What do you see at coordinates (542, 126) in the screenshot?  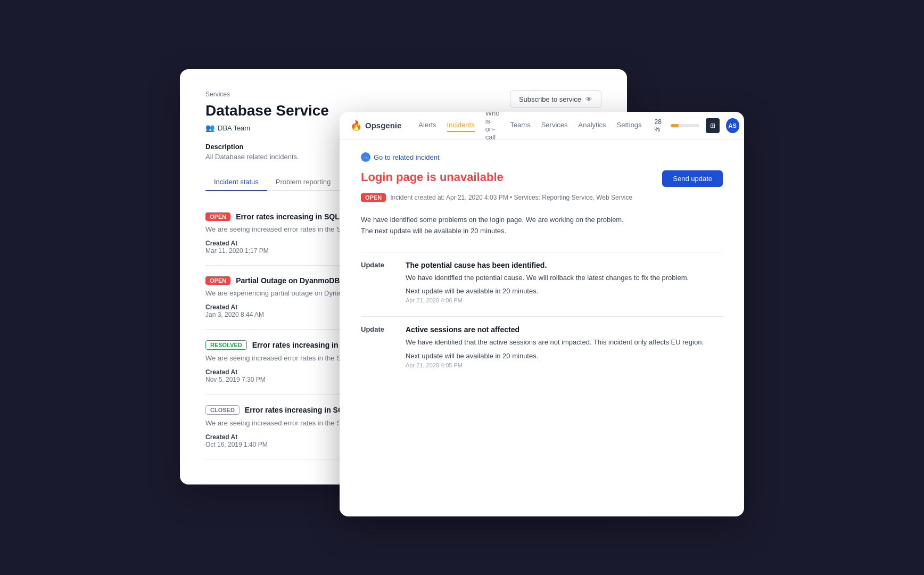 I see `navbar: 🔥 Opsgenie Alerts Incidents Who is on-ca…` at bounding box center [542, 126].